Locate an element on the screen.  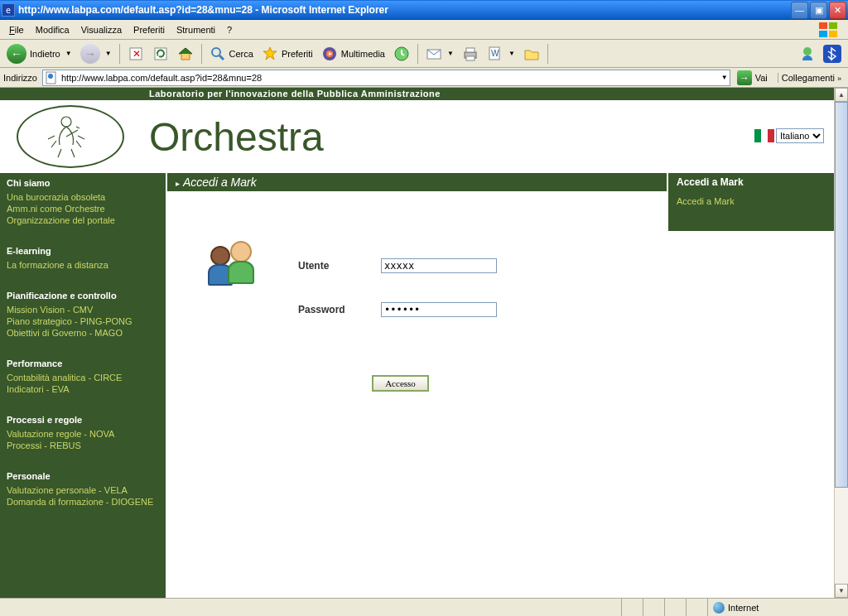
forward-arrow-icon: → is located at coordinates (90, 54).